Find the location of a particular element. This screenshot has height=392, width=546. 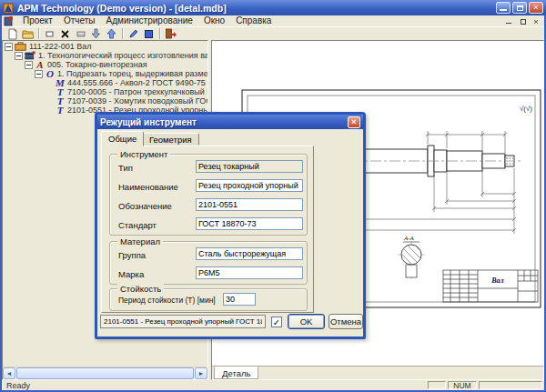

mdi-document-icon is located at coordinates (9, 22).